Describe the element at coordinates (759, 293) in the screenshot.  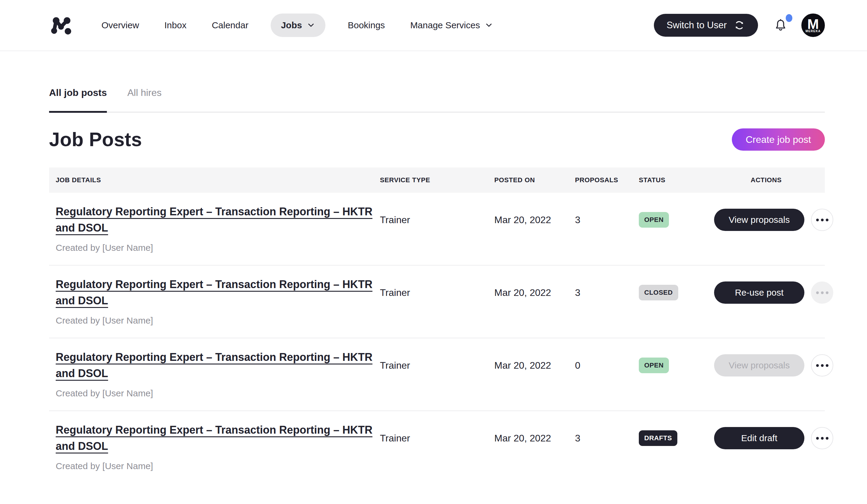
I see `reuse-post-button: Re-use post` at that location.